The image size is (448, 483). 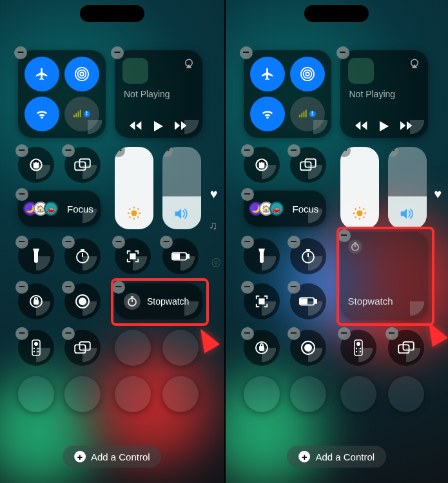 What do you see at coordinates (59, 209) in the screenshot?
I see `focus-tile: 🌙 🏠 🚗 Focus` at bounding box center [59, 209].